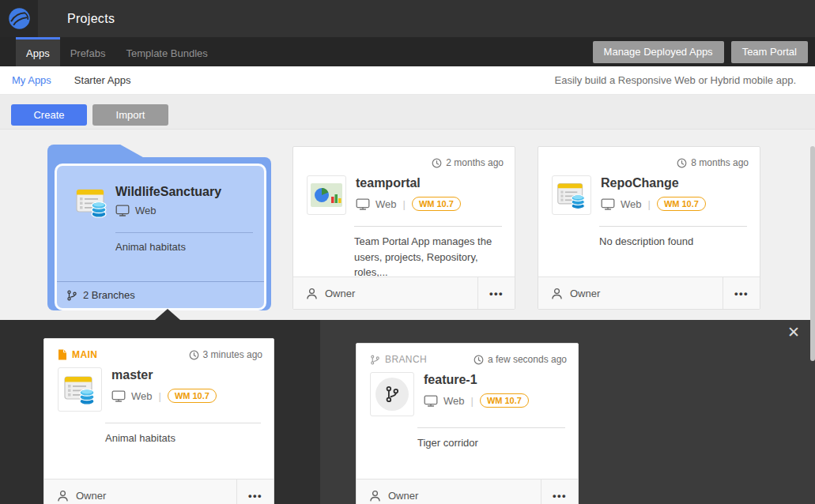 The image size is (815, 504). What do you see at coordinates (408, 81) in the screenshot?
I see `apps-sub-nav: My Apps Starter Apps Easily build a Resp…` at bounding box center [408, 81].